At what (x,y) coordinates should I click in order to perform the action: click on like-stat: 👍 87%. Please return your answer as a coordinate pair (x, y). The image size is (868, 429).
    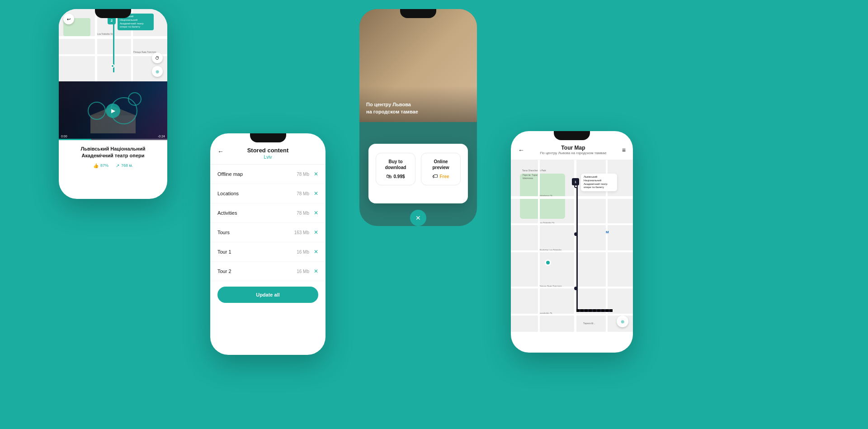
    Looking at the image, I should click on (101, 165).